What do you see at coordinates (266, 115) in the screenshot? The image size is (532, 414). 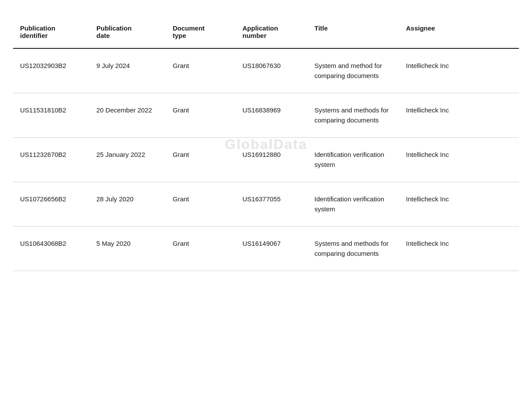 I see `table-row: US11531810B220 December 2022GrantUS16838…` at bounding box center [266, 115].